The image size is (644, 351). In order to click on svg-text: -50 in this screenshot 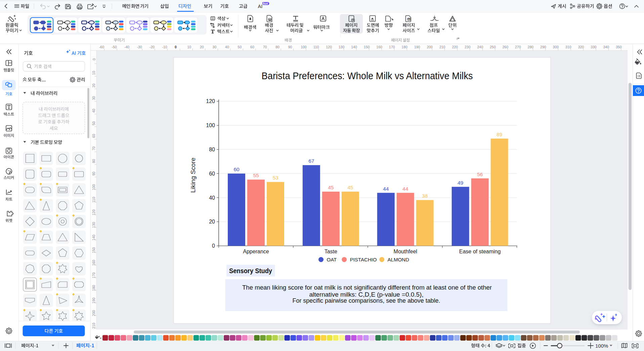, I will do `click(114, 47)`.